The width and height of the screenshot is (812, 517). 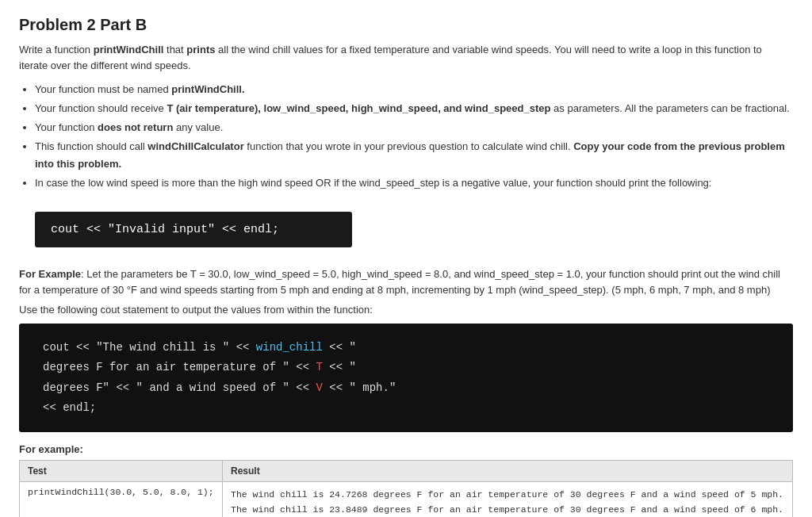 I want to click on req-item-1: Your function must be named printWindChi…, so click(x=414, y=90).